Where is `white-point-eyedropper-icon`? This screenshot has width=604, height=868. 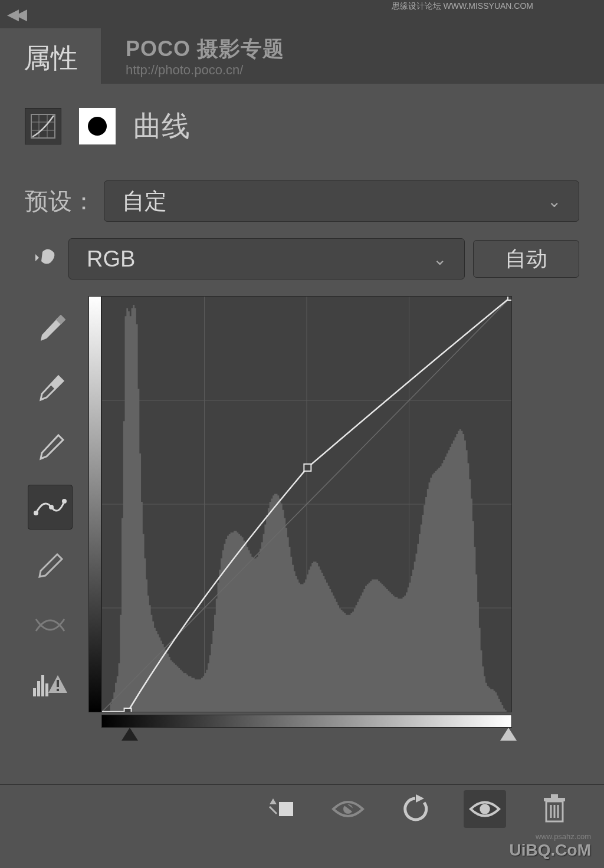 white-point-eyedropper-icon is located at coordinates (50, 448).